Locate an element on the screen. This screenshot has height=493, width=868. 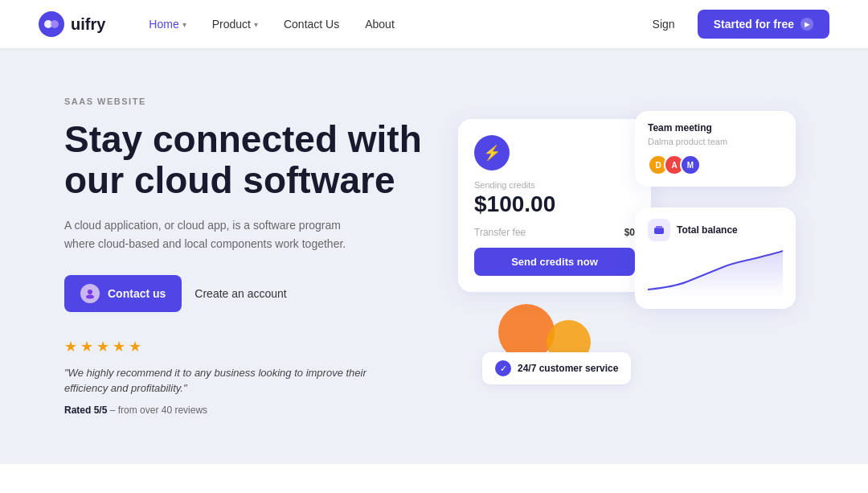
team-subtitle: Dalma product team is located at coordinates (715, 142).